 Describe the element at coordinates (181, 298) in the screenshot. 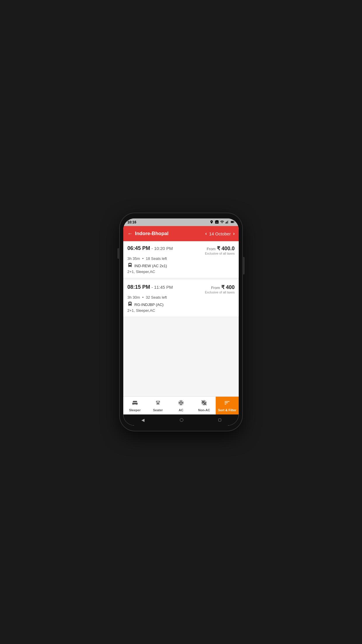

I see `bus-meta: 3h 30m • 32 Seats left` at that location.